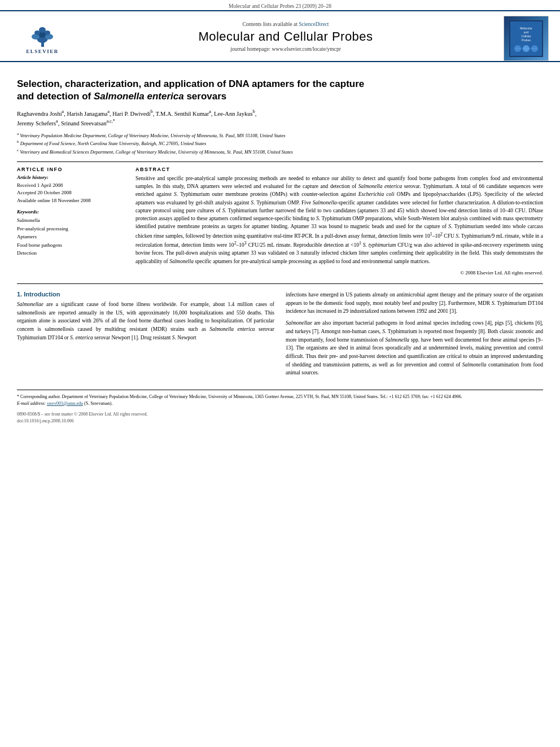  I want to click on intro-left-text: Salmonellae are a significant cause of f…, so click(146, 321).